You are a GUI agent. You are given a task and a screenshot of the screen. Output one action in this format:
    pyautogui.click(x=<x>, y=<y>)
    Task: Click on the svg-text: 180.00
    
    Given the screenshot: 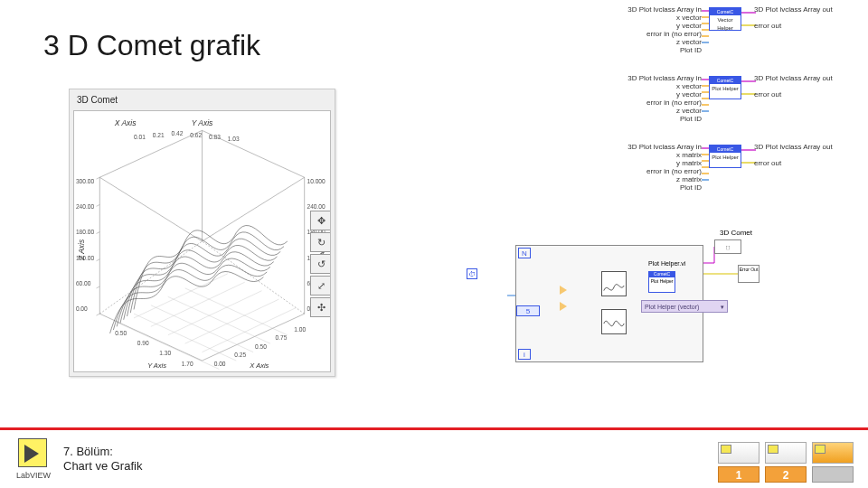 What is the action you would take?
    pyautogui.click(x=85, y=231)
    